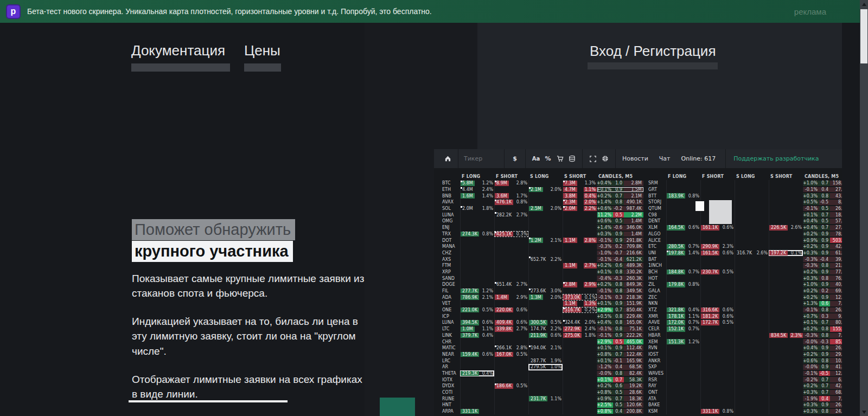  What do you see at coordinates (744, 329) in the screenshot?
I see `table-row: CELR152.1K0.7%+0.2%0.8155.5K` at bounding box center [744, 329].